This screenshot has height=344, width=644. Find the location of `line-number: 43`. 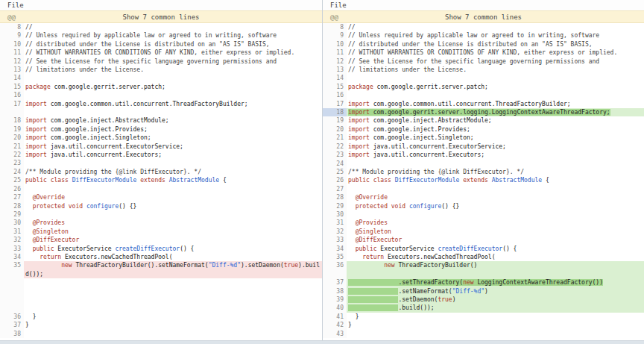

line-number: 43 is located at coordinates (335, 334).